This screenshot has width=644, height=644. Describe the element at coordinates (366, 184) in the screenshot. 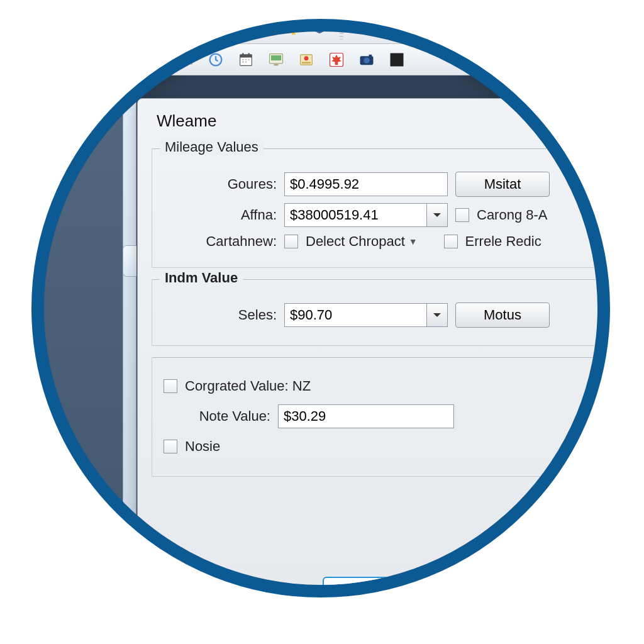

I see `goures-input` at that location.